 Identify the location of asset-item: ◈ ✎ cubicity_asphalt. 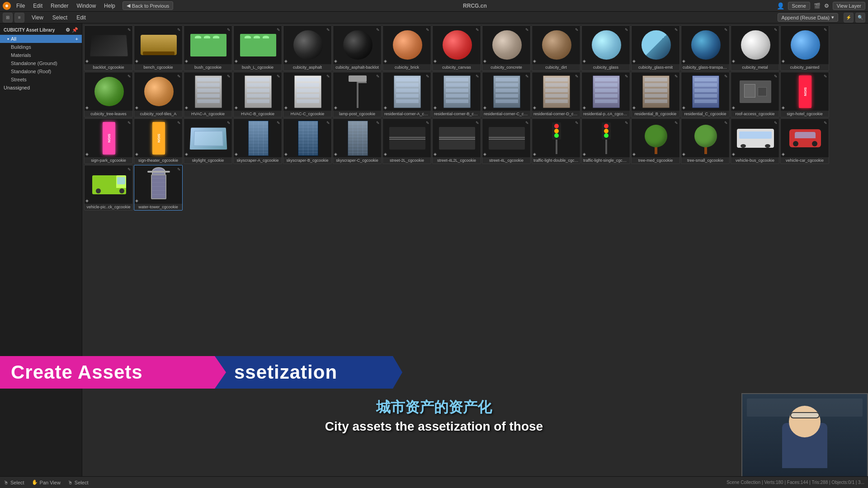
(307, 48).